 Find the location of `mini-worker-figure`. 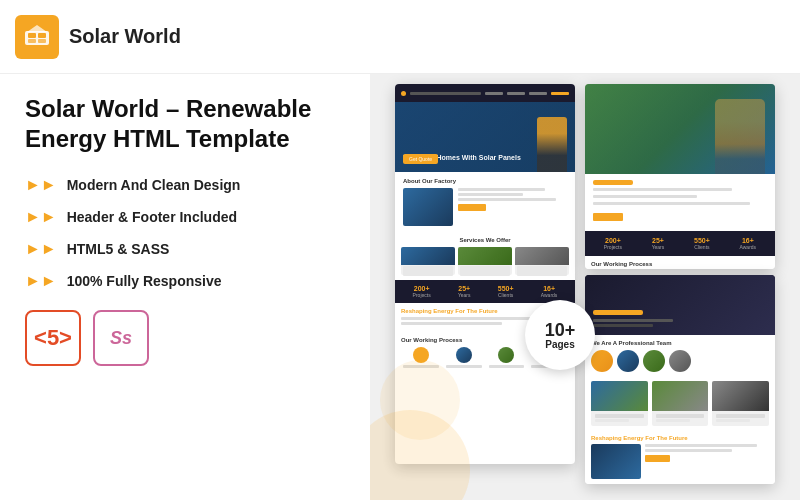

mini-worker-figure is located at coordinates (552, 144).